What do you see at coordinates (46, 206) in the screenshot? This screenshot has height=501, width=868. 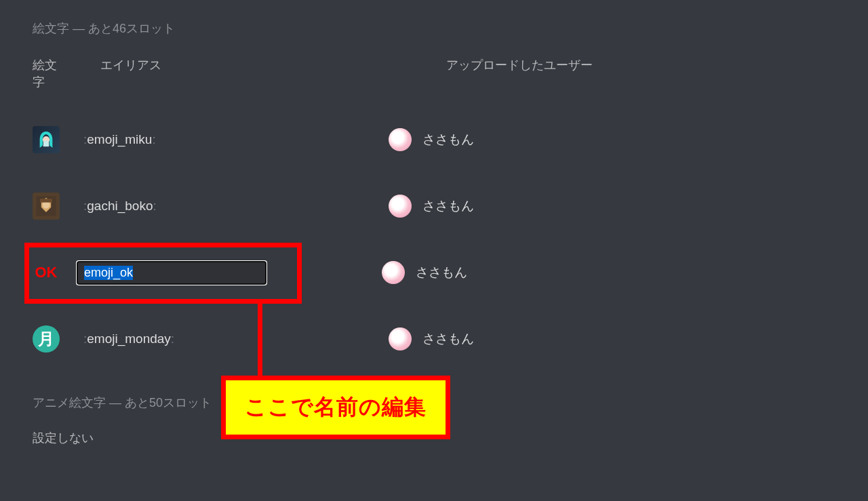 I see `emoji-gachi-icon` at bounding box center [46, 206].